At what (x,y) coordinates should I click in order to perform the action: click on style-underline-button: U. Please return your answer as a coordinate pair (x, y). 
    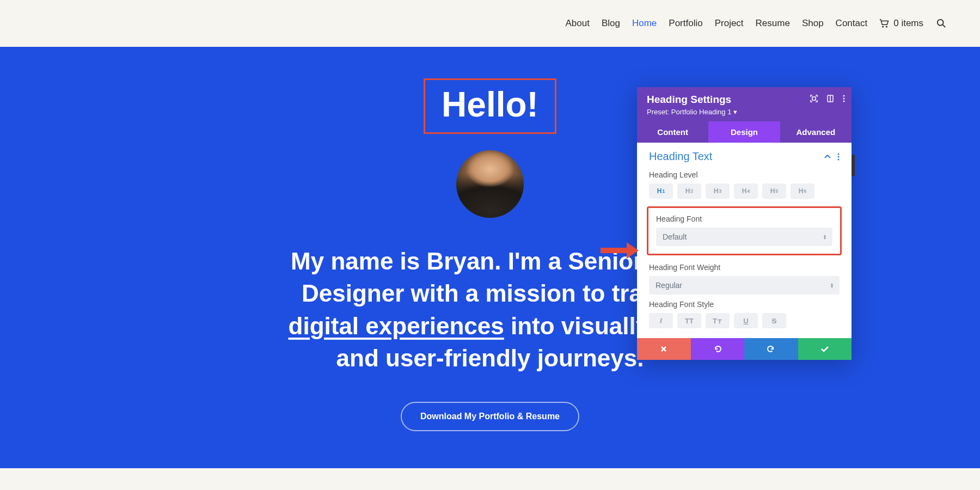
    Looking at the image, I should click on (746, 321).